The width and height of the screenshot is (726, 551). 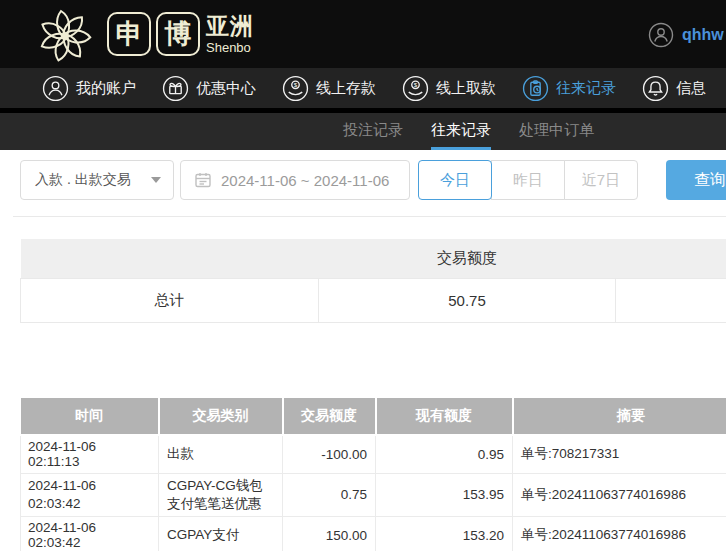 I want to click on logo-romanized: Shenbo, so click(x=230, y=48).